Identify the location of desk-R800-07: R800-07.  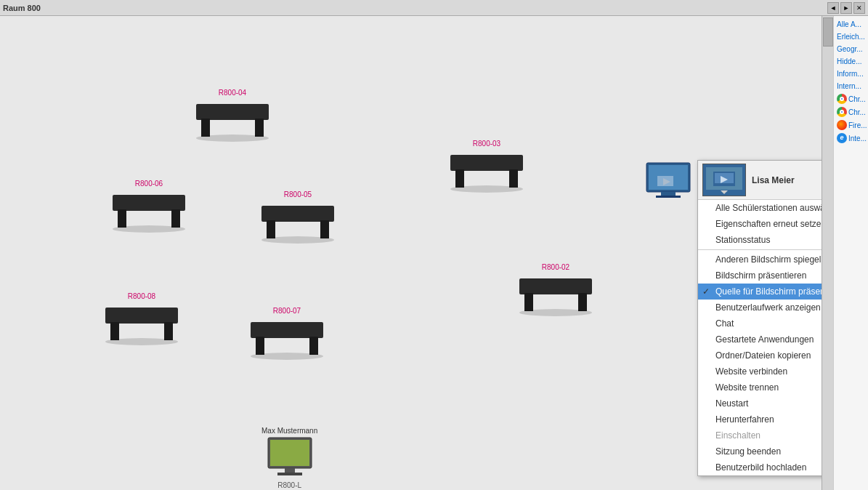
(287, 333).